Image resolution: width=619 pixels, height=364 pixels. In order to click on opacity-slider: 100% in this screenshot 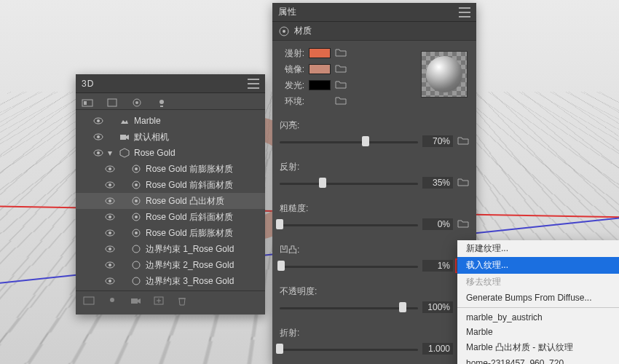, I will do `click(374, 307)`.